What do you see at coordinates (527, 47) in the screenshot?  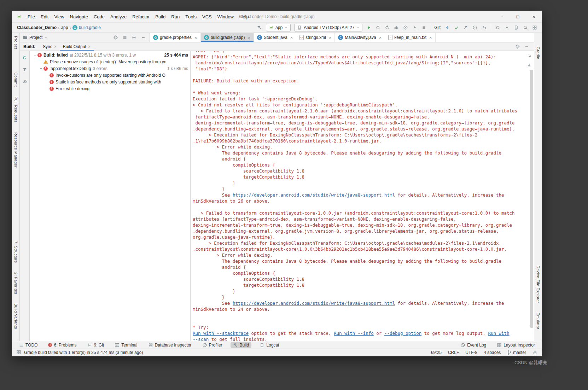 I see `minimize-panel-icon` at bounding box center [527, 47].